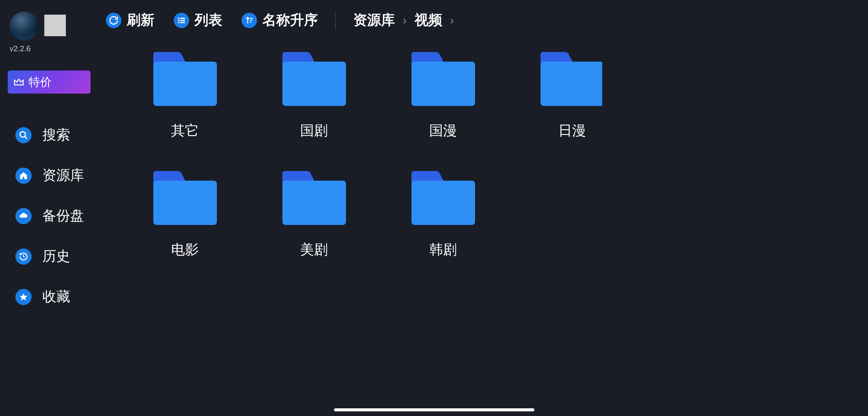 The height and width of the screenshot is (416, 868). What do you see at coordinates (280, 20) in the screenshot?
I see `sort-button: 名称升序` at bounding box center [280, 20].